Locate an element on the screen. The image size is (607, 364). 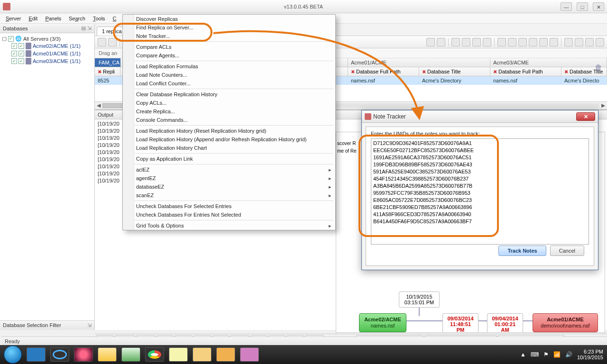
chart-node-red: Acme01/ACMEdemo\root\names.nsf is located at coordinates (565, 323).